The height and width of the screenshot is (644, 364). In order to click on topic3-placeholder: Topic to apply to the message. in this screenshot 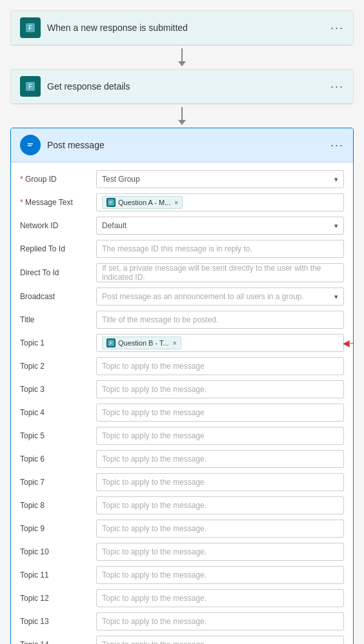, I will do `click(154, 389)`.